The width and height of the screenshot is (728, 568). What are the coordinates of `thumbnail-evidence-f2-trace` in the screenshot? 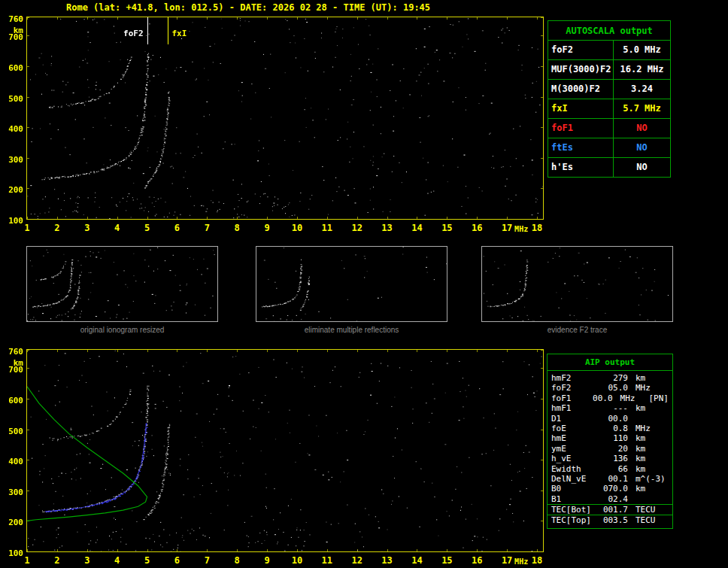 It's located at (578, 284).